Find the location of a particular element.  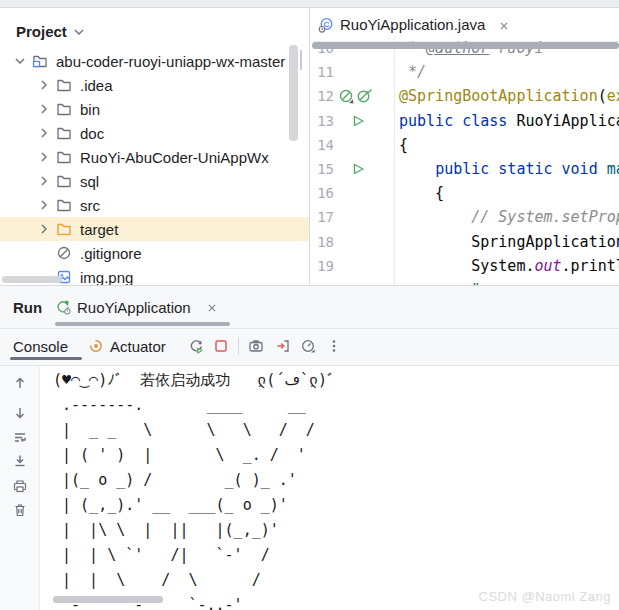

gauge-button is located at coordinates (308, 346).